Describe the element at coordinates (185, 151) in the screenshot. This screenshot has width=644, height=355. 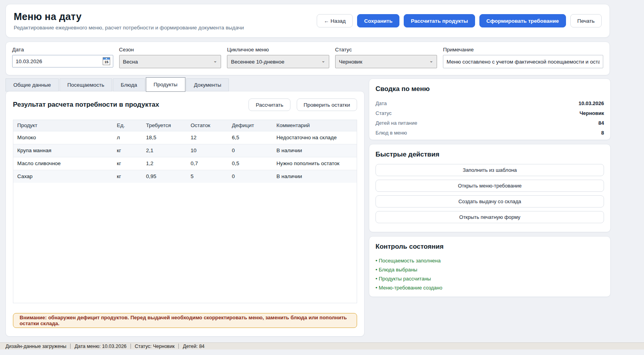
I see `table-row: Крупа манная кг 2,1 10 0 В наличии` at that location.